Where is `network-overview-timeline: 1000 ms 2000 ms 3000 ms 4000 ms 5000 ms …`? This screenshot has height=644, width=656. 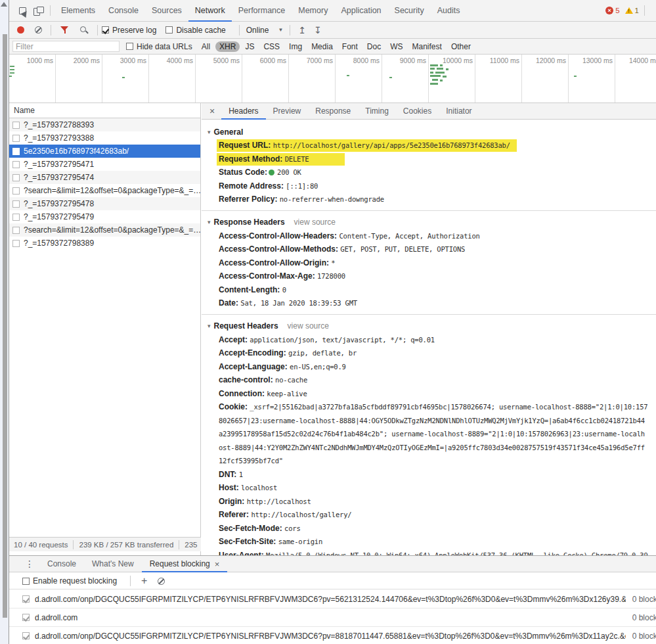
network-overview-timeline: 1000 ms 2000 ms 3000 ms 4000 ms 5000 ms … is located at coordinates (332, 79).